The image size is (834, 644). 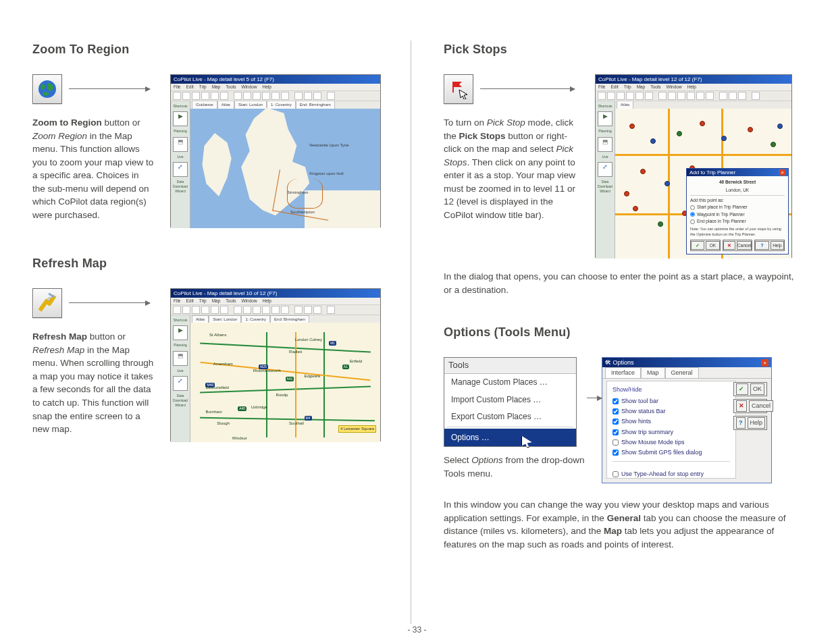 What do you see at coordinates (211, 134) in the screenshot?
I see `zoom-to-region-section: Zoom To Region` at bounding box center [211, 134].